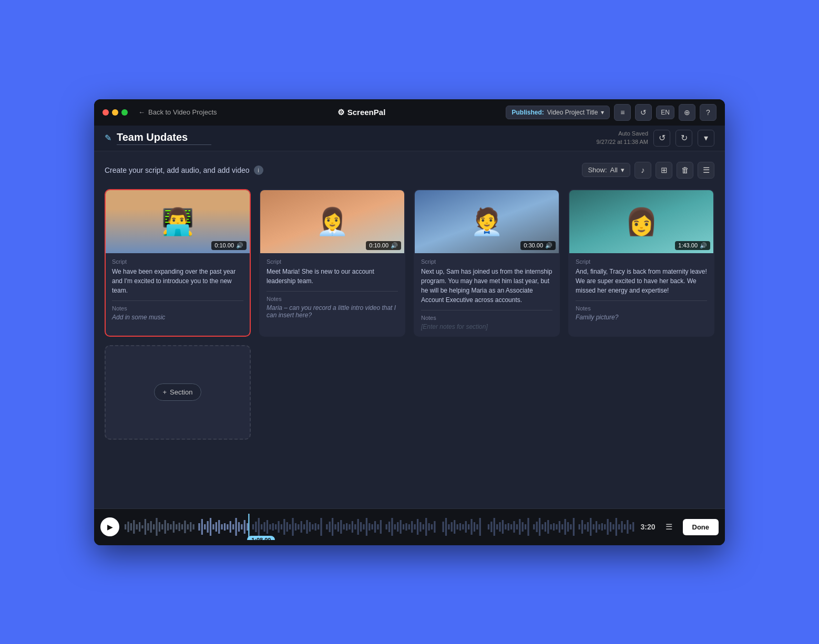  Describe the element at coordinates (528, 112) in the screenshot. I see `published-label: Published:` at that location.